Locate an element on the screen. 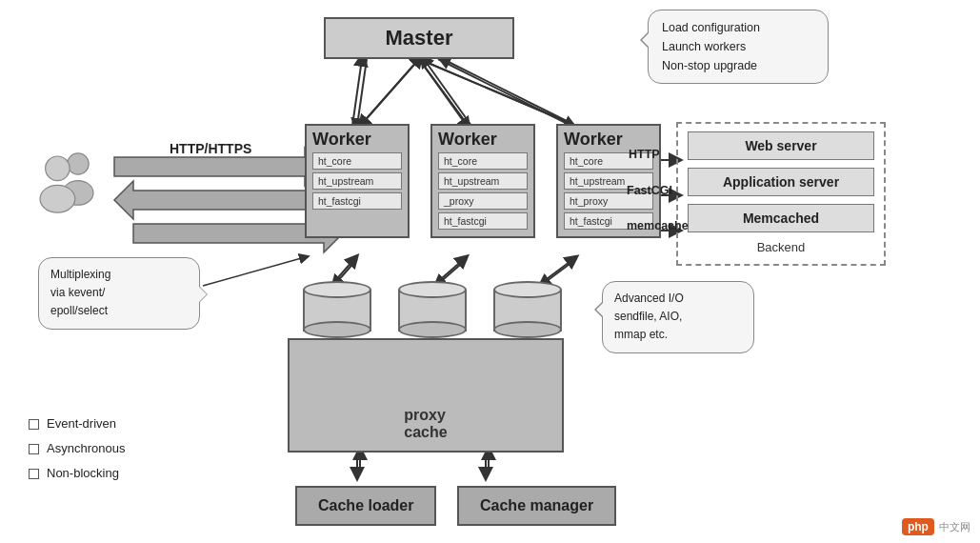 The height and width of the screenshot is (543, 980). multiplex-callout: Multiplexingvia kevent/epoll/select is located at coordinates (119, 293).